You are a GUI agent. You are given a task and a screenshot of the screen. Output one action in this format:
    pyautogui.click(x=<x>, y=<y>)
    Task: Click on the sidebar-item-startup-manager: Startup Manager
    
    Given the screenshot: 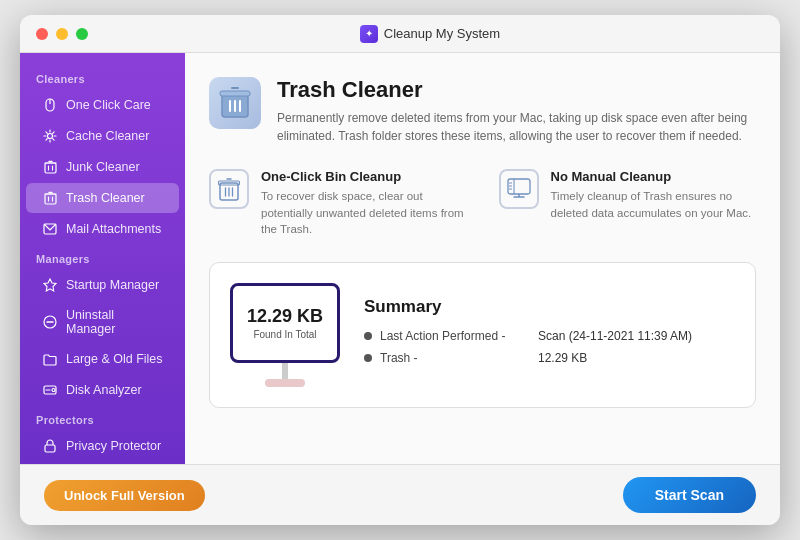 What is the action you would take?
    pyautogui.click(x=102, y=285)
    